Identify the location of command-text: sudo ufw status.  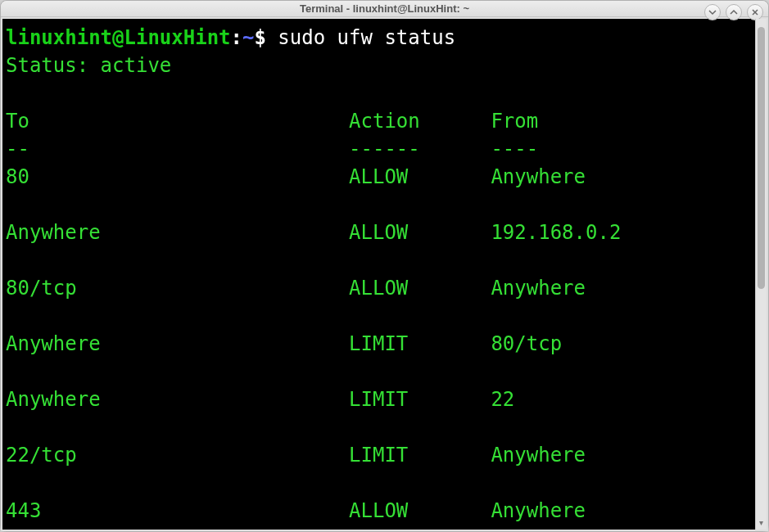
(367, 38).